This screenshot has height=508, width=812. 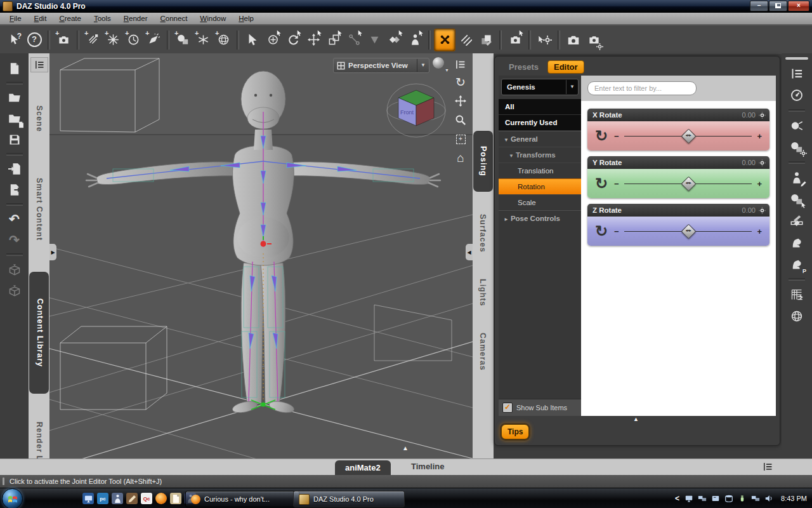 I want to click on expand-bottom-pane-handle: ▲, so click(x=405, y=448).